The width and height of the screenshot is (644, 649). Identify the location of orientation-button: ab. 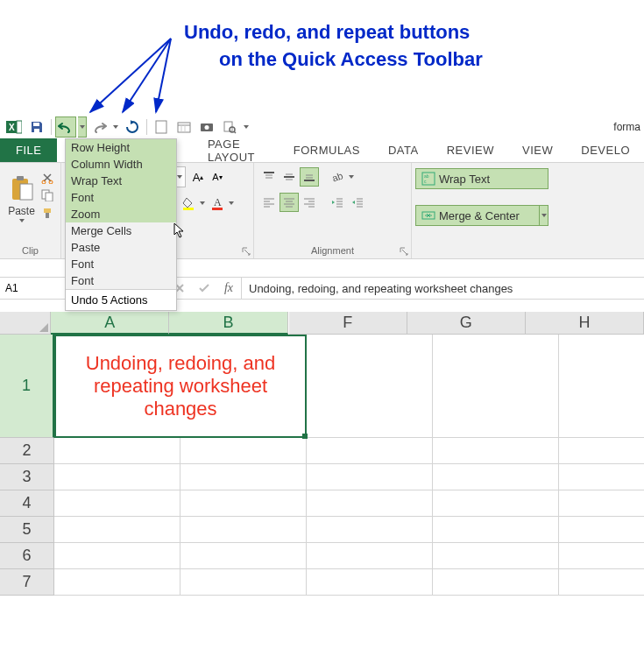
(337, 177).